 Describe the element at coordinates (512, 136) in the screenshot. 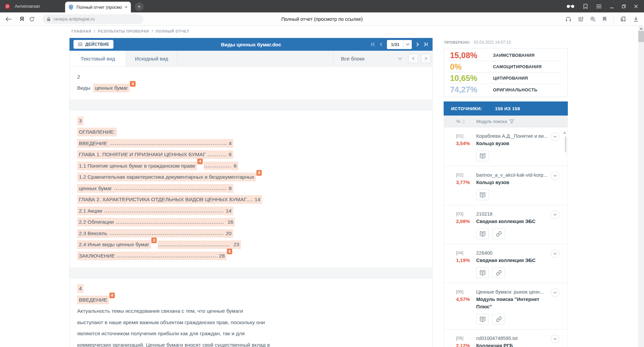

I see `source-title: Кораблева А.Д._Понятие и ви...` at that location.